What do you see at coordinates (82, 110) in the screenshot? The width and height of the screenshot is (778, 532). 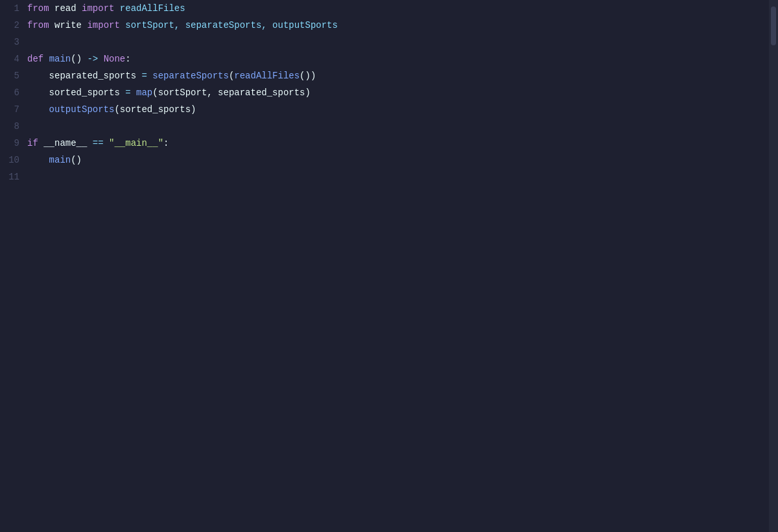 I see `token: outputSports` at bounding box center [82, 110].